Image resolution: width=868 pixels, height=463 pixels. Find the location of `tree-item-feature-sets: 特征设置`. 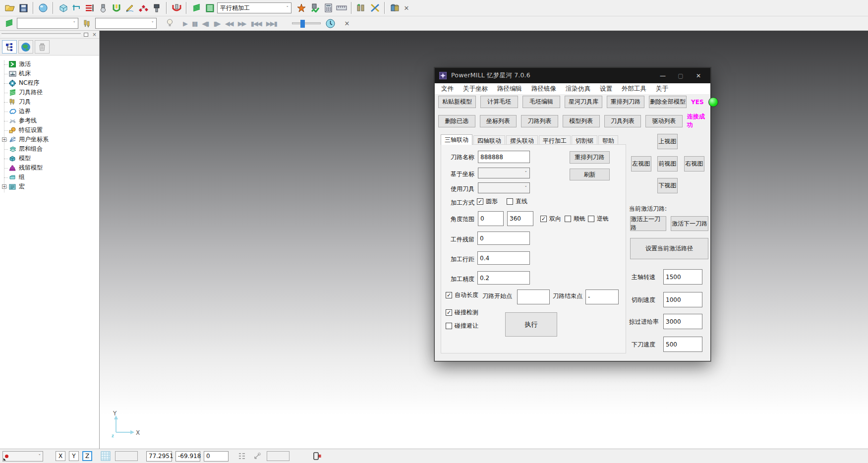

tree-item-feature-sets: 特征设置 is located at coordinates (50, 130).